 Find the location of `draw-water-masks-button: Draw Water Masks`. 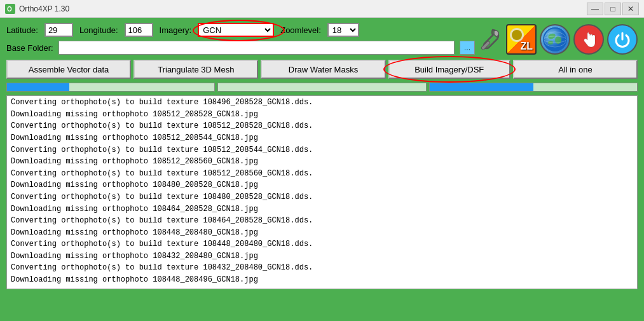

draw-water-masks-button: Draw Water Masks is located at coordinates (323, 69).